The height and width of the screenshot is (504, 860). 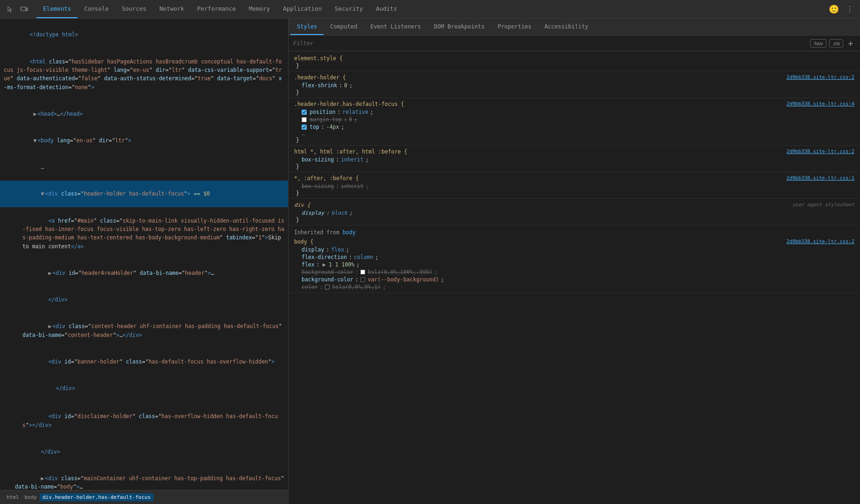 I want to click on tab-event-listeners: Event Listeners, so click(x=395, y=27).